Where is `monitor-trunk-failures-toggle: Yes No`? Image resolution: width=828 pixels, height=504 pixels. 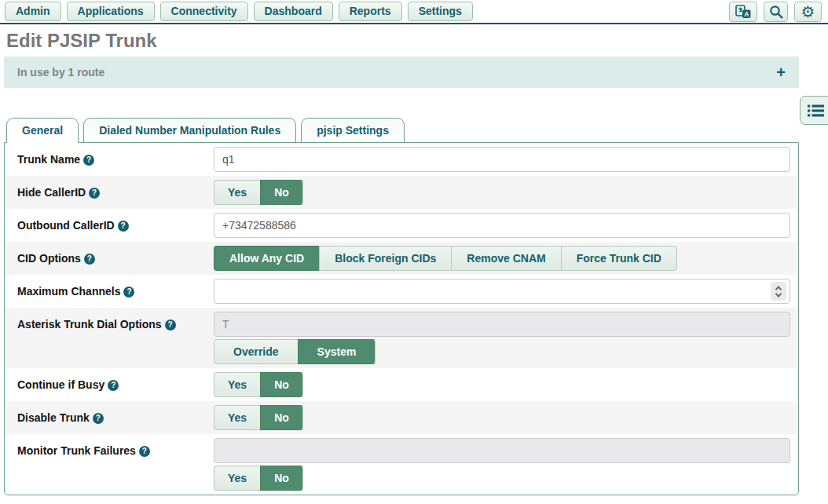
monitor-trunk-failures-toggle: Yes No is located at coordinates (258, 478).